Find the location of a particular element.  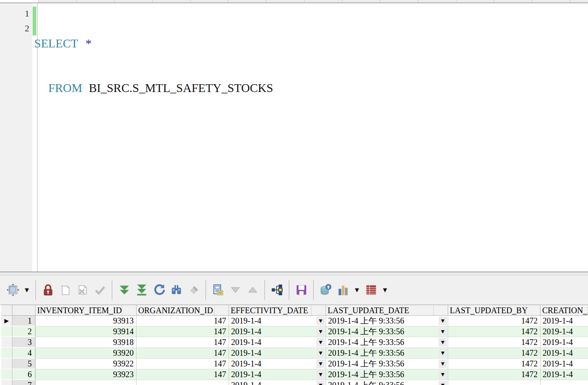

row-number-cell: 4 is located at coordinates (24, 353).